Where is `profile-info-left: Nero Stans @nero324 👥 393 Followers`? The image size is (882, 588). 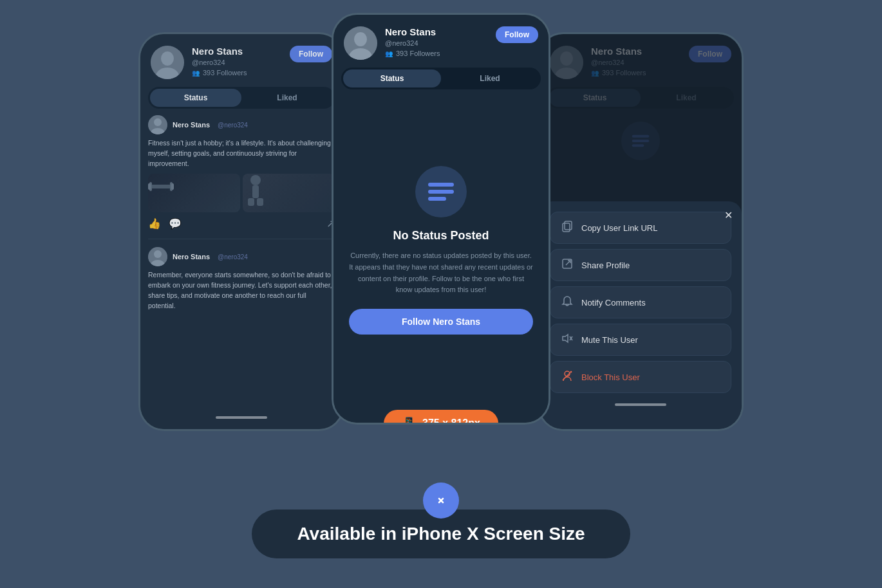 profile-info-left: Nero Stans @nero324 👥 393 Followers is located at coordinates (237, 61).